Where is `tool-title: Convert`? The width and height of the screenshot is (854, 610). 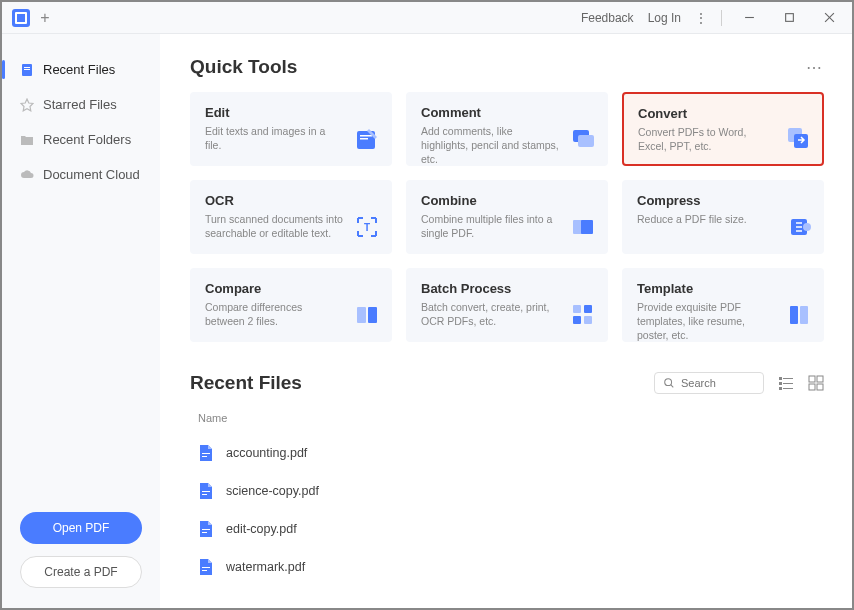
tool-title: Convert is located at coordinates (723, 114).